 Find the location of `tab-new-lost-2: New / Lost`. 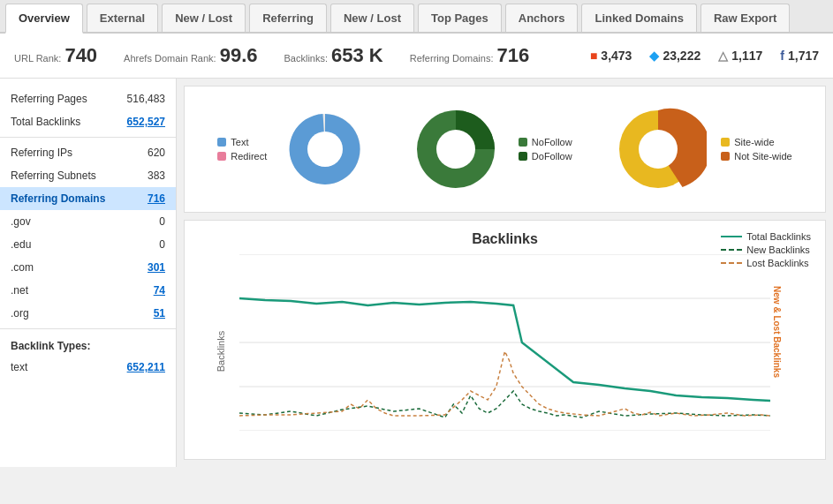

tab-new-lost-2: New / Lost is located at coordinates (373, 18).